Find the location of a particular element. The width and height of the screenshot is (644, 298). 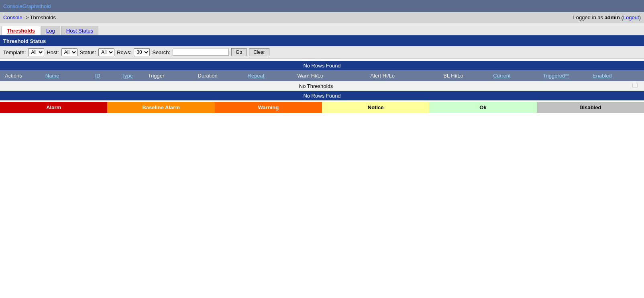

col-name-link: Name is located at coordinates (52, 76).